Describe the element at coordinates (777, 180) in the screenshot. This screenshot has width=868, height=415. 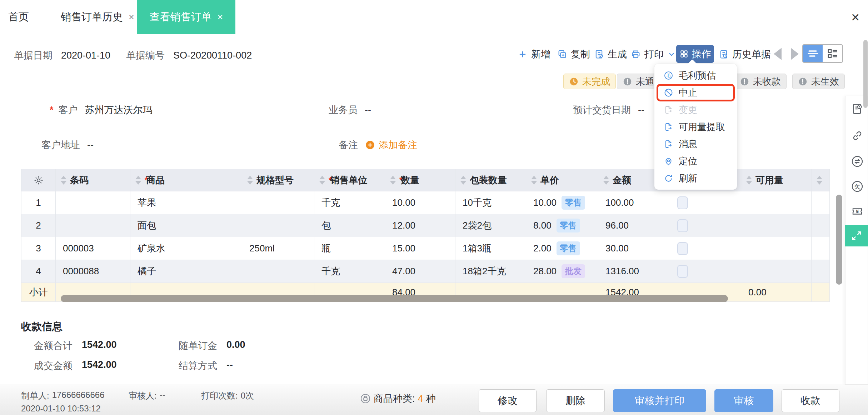
I see `header-available: 可用量` at that location.